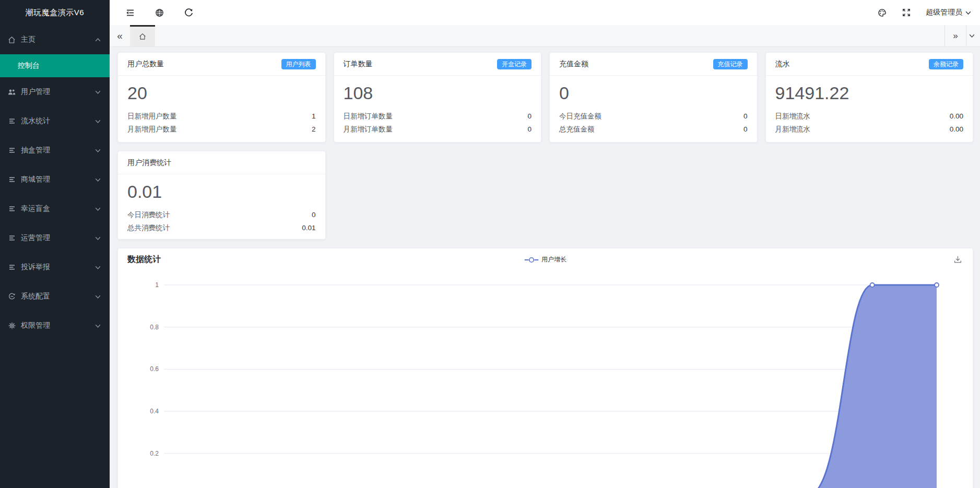  I want to click on sidebar-item-label: 用户管理, so click(36, 92).